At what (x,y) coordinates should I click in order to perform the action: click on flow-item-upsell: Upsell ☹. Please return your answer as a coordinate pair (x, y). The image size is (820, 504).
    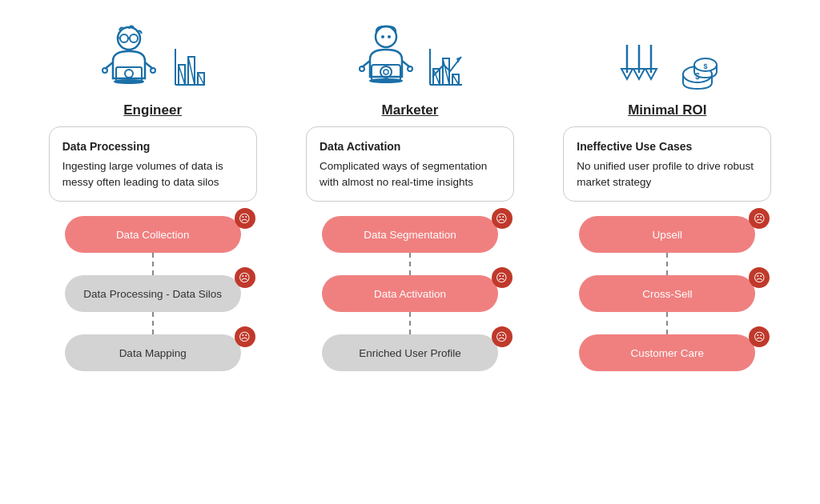
    Looking at the image, I should click on (667, 234).